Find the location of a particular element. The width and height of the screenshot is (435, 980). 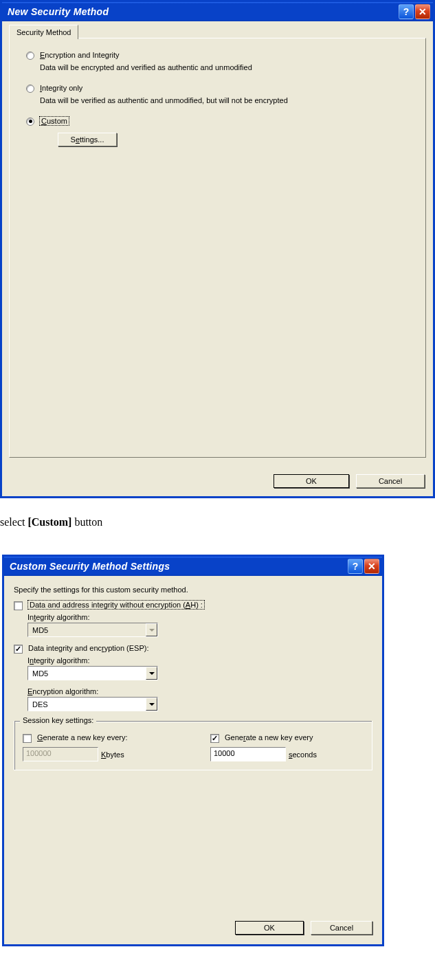

checkbox-generate-seconds: Generate a new key every is located at coordinates (287, 738).